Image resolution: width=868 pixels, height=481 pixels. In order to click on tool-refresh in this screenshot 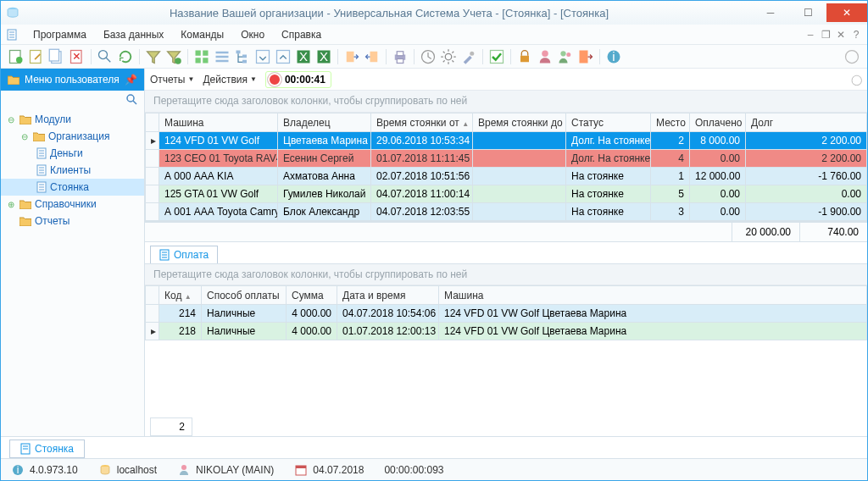, I will do `click(125, 57)`.